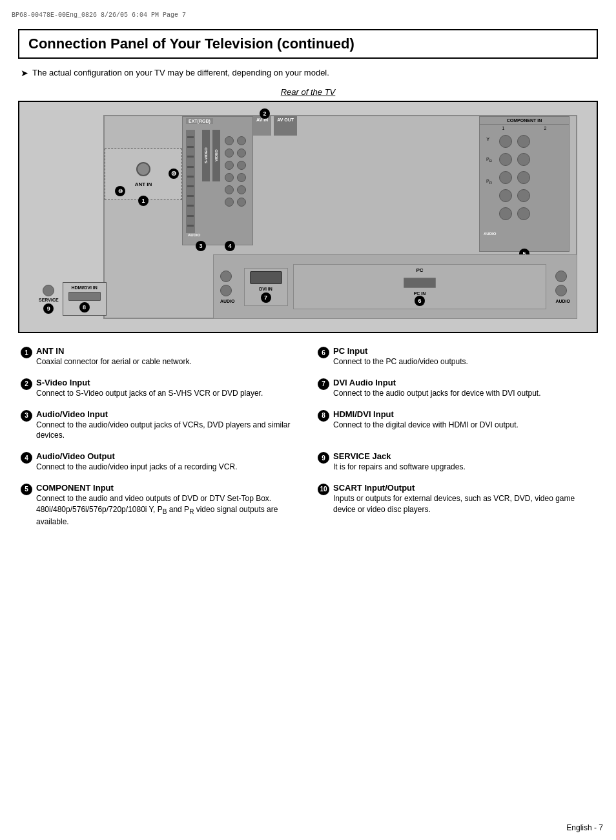 The width and height of the screenshot is (616, 840). Describe the element at coordinates (200, 121) in the screenshot. I see `ext-label: EXT(RGB)` at that location.